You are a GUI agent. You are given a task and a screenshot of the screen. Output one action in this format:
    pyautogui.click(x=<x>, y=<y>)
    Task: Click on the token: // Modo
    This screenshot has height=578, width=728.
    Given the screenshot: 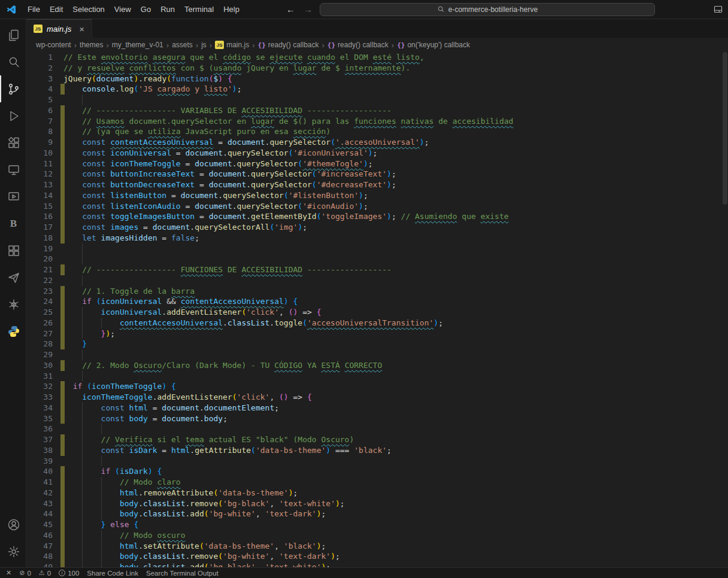 What is the action you would take?
    pyautogui.click(x=139, y=482)
    